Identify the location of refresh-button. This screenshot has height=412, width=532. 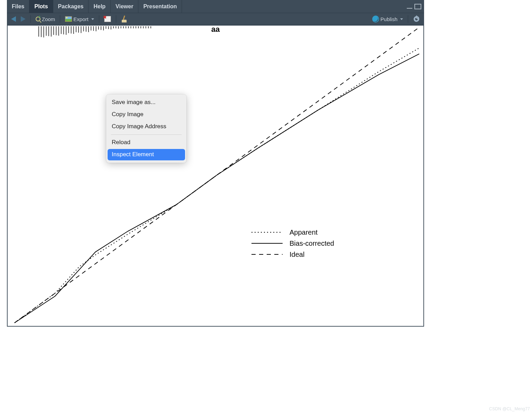
(416, 19).